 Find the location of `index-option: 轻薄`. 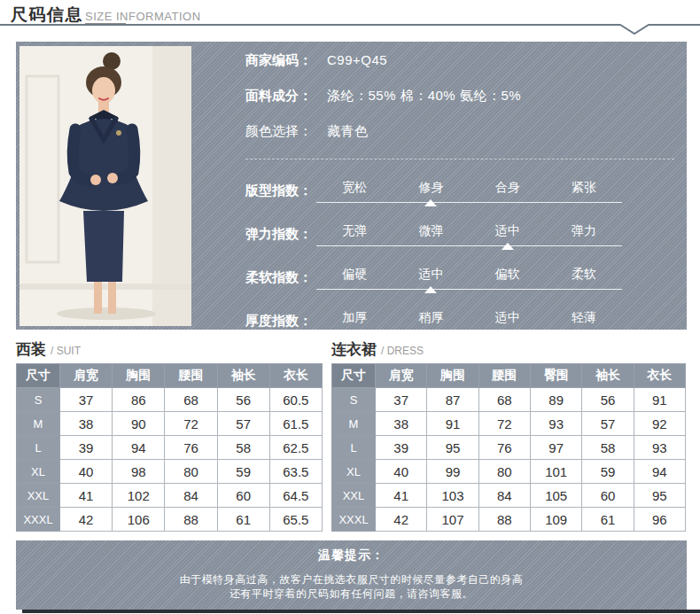

index-option: 轻薄 is located at coordinates (584, 321).